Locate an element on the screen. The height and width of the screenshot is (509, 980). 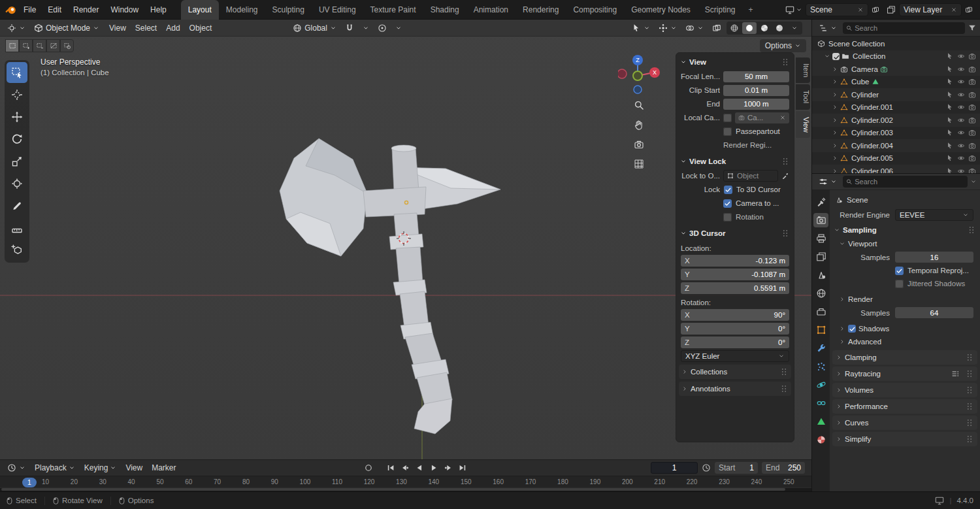
workspace-tab: Texture Paint is located at coordinates (393, 10).